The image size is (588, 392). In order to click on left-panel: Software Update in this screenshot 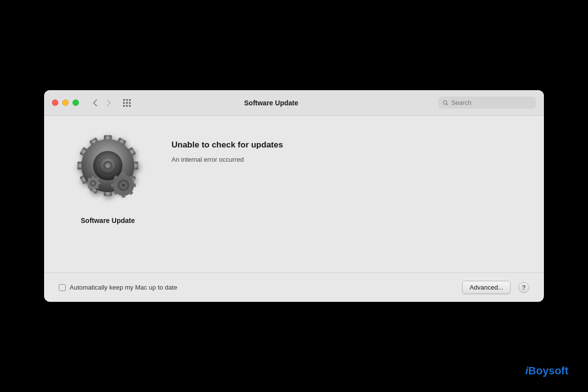, I will do `click(108, 177)`.